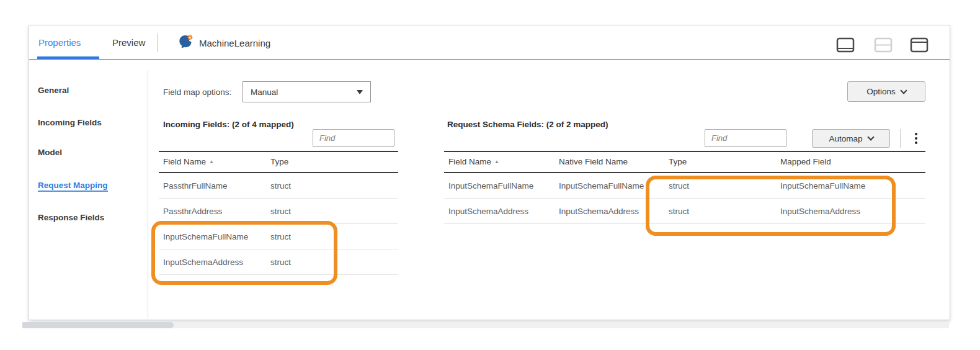 This screenshot has height=350, width=980. I want to click on field-map-selected-value: Manual, so click(264, 92).